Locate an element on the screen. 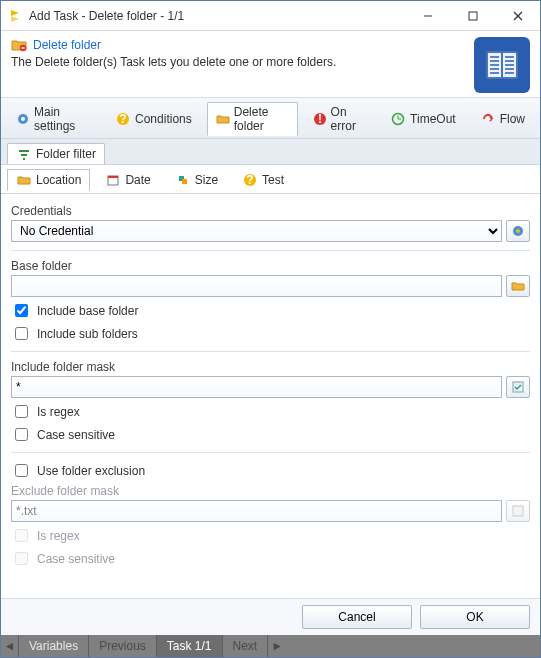 The height and width of the screenshot is (658, 541). status-bar: ◄ Variables Previous Task 1/1 Next ► is located at coordinates (270, 646).